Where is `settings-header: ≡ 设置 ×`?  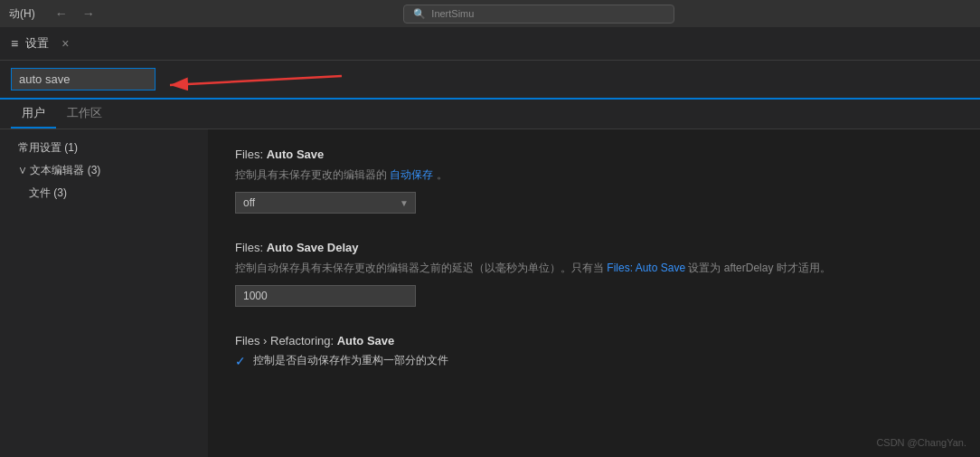
settings-header: ≡ 设置 × is located at coordinates (490, 43).